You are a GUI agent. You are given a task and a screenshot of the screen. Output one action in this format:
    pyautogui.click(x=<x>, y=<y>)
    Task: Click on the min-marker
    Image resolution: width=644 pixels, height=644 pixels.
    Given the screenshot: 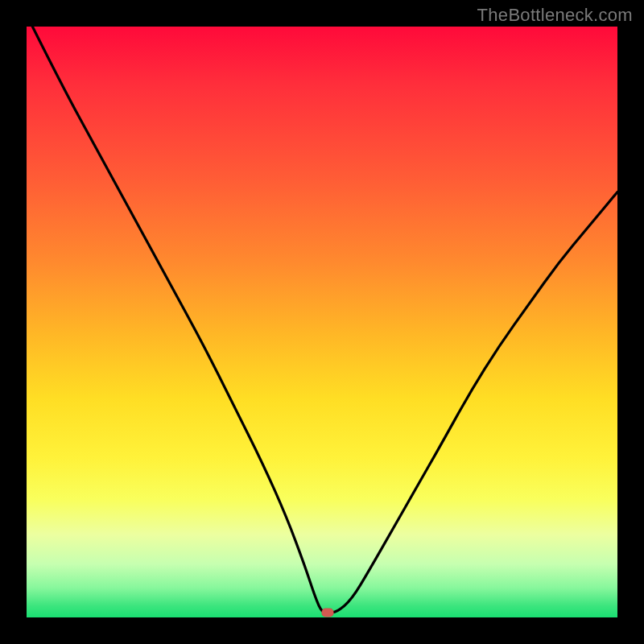 What is the action you would take?
    pyautogui.click(x=328, y=613)
    